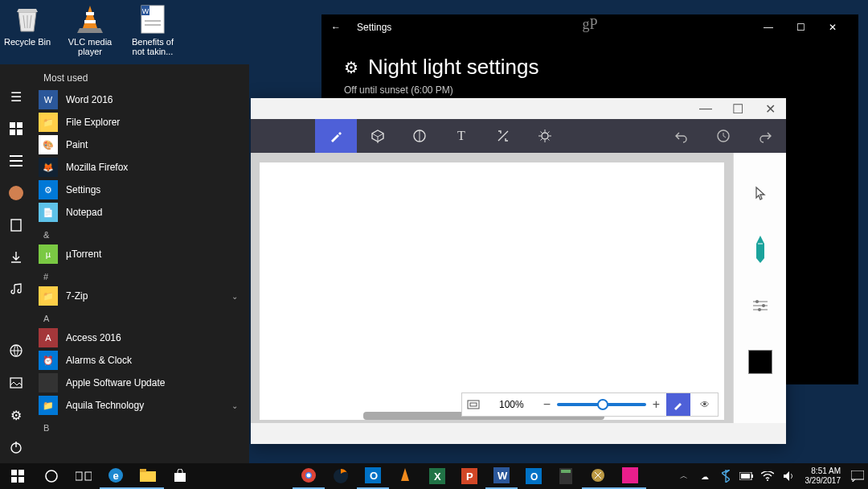 Image resolution: width=868 pixels, height=489 pixels. What do you see at coordinates (760, 306) in the screenshot?
I see `sliders-icon` at bounding box center [760, 306].